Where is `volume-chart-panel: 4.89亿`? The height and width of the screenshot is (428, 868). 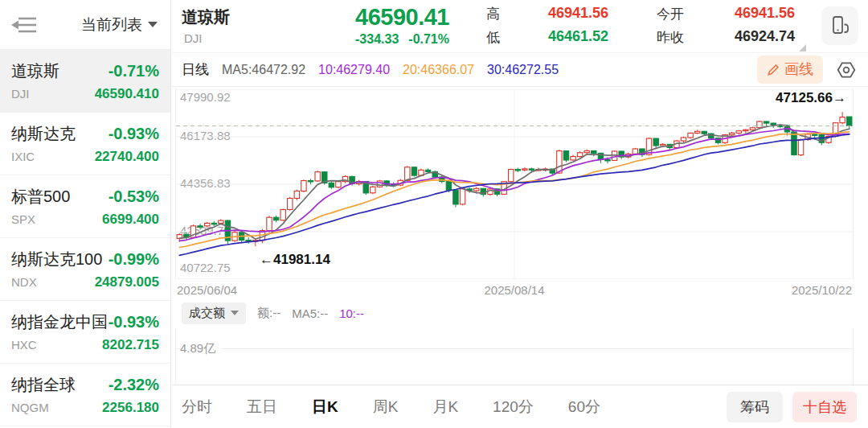
volume-chart-panel: 4.89亿 is located at coordinates (514, 356).